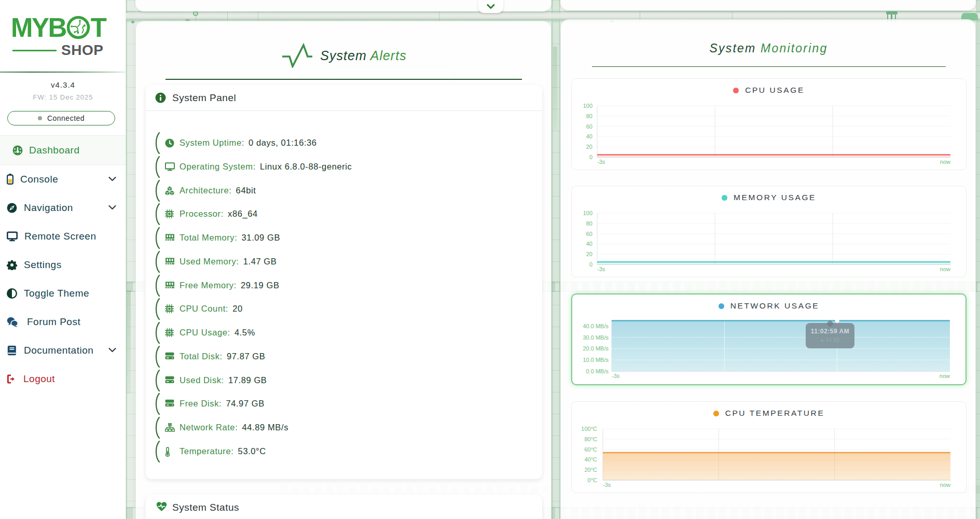 Image resolution: width=980 pixels, height=519 pixels. What do you see at coordinates (590, 439) in the screenshot?
I see `svg-text: 80°C` at bounding box center [590, 439].